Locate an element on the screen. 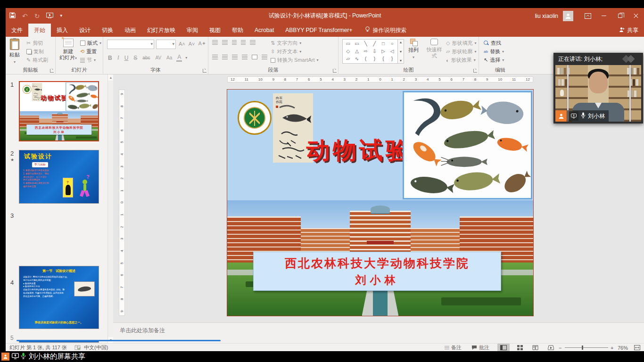 This screenshot has height=362, width=644. zoom-out-button: − is located at coordinates (560, 348).